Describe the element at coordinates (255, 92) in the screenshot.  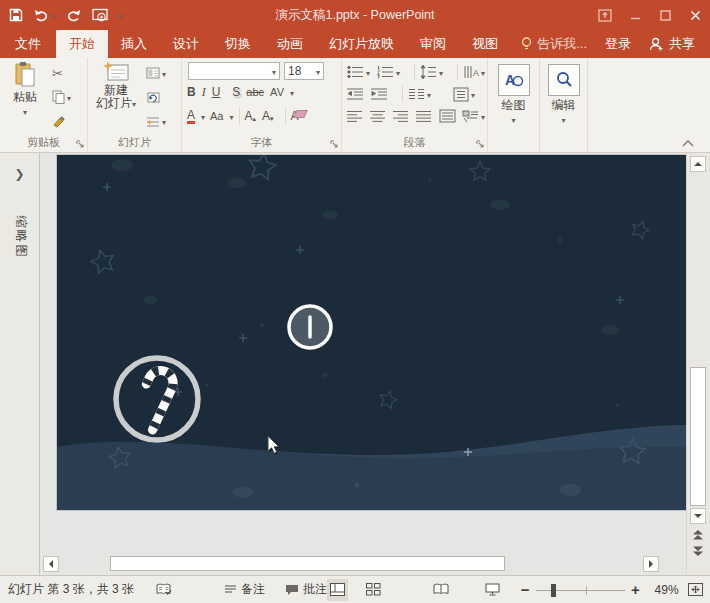
I see `strikethrough-button: abc` at that location.